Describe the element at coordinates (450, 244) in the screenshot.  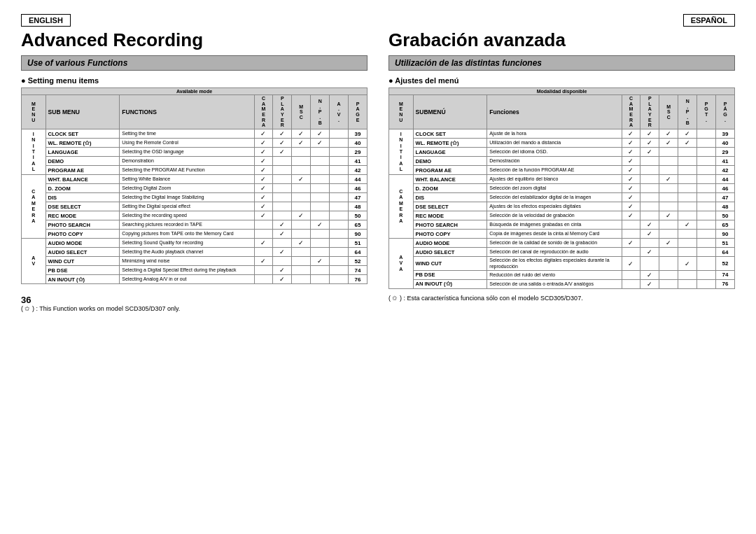
I see `submenu-cell: AUDIO MODE` at that location.